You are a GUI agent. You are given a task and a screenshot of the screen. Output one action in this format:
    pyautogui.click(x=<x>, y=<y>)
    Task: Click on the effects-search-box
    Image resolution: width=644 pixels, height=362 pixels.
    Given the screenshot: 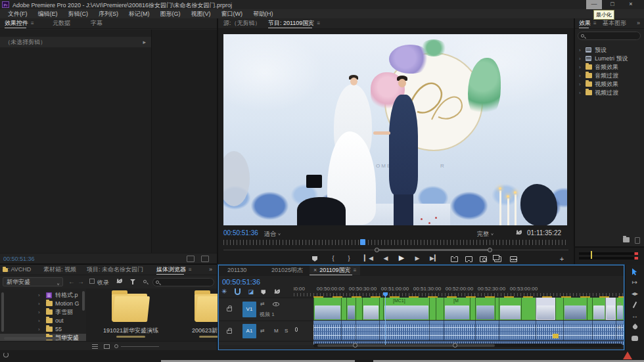 What is the action you would take?
    pyautogui.click(x=609, y=35)
    